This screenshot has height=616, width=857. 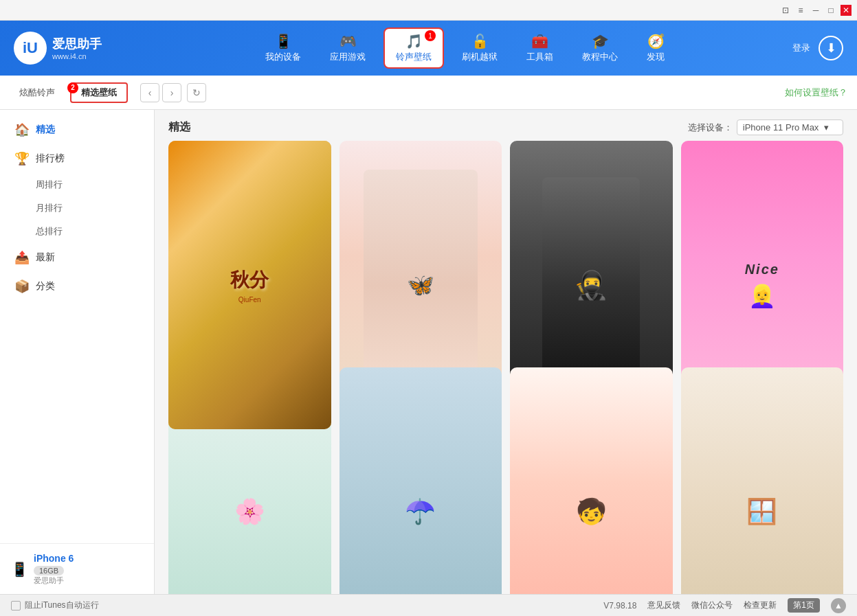 What do you see at coordinates (54, 569) in the screenshot?
I see `device-details: iPhone 6 16GB 爱思助手` at bounding box center [54, 569].